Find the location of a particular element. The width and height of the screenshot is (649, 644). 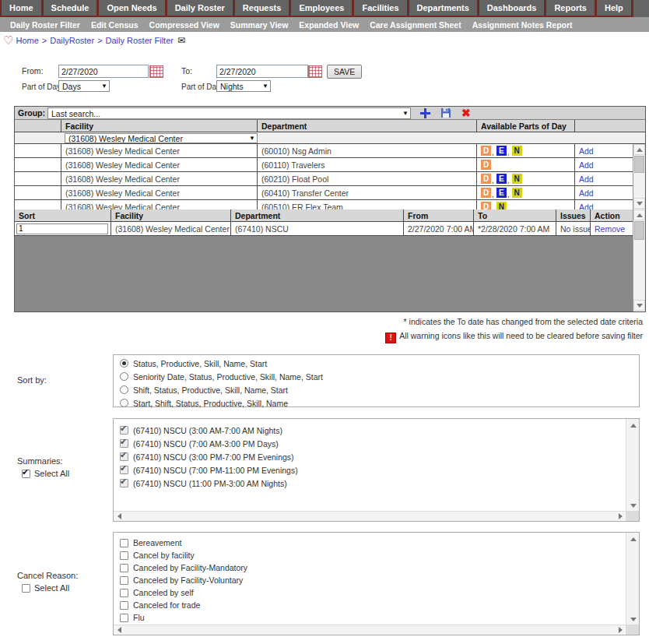

save-button: SAVE is located at coordinates (344, 72).